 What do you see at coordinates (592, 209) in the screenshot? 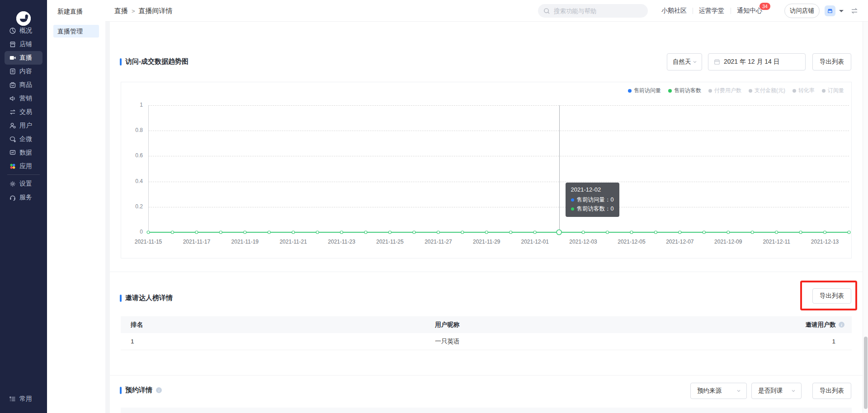
I see `tooltip-row: 售前访客数：0` at bounding box center [592, 209].